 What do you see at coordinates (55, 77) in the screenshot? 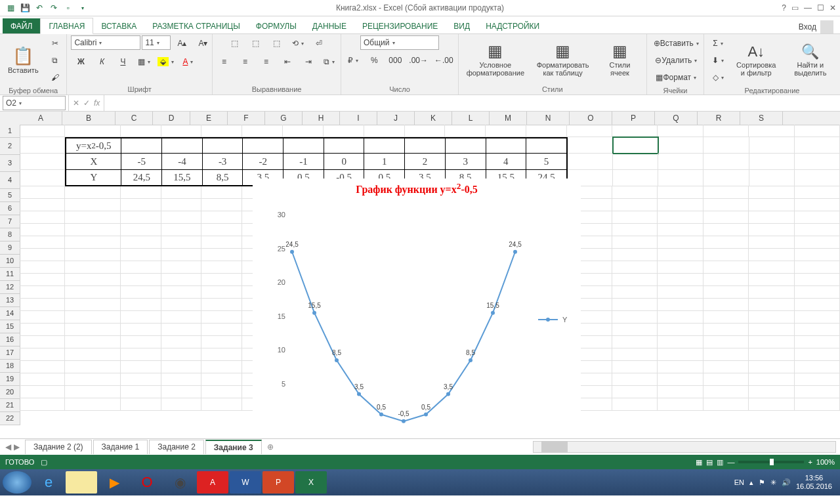
I see `format-painter-icon: 🖌` at bounding box center [55, 77].